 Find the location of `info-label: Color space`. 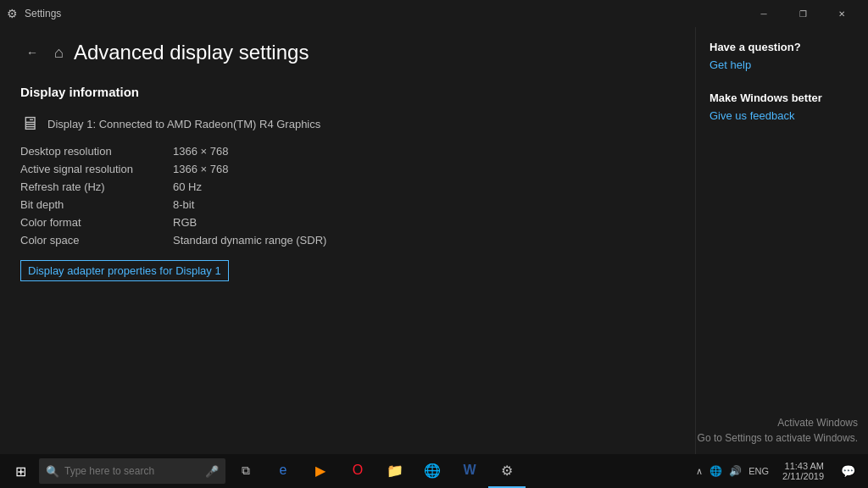

info-label: Color space is located at coordinates (97, 241).